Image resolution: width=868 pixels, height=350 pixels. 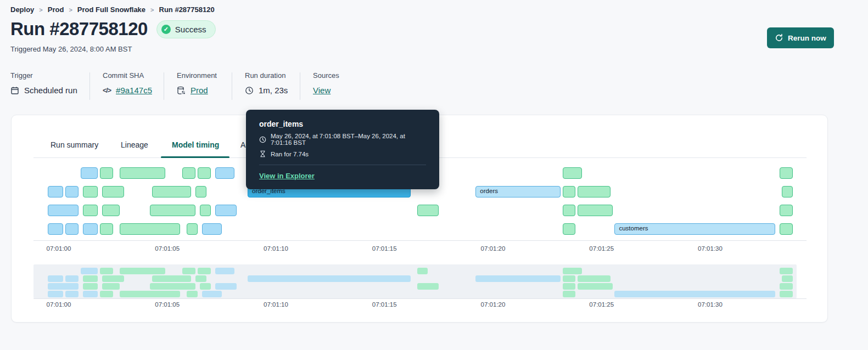 What do you see at coordinates (779, 38) in the screenshot?
I see `refresh-icon` at bounding box center [779, 38].